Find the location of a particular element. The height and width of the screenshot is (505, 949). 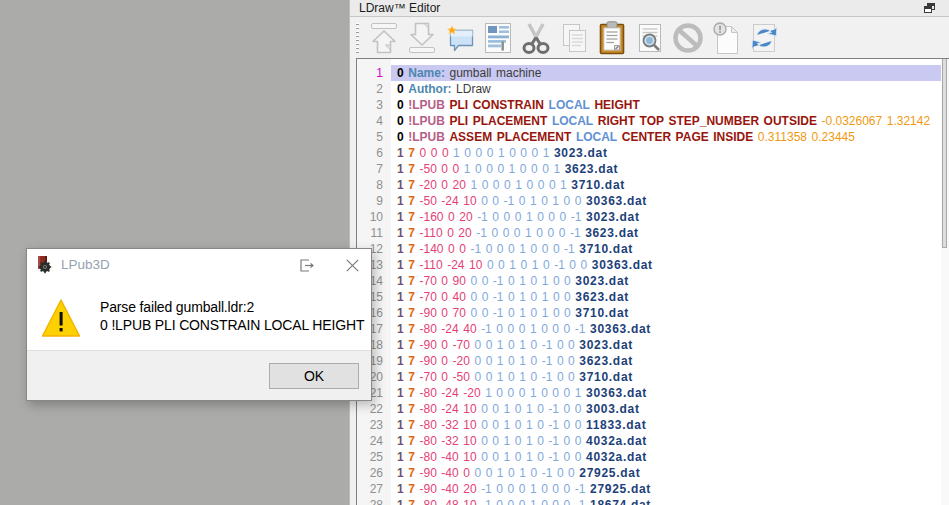

update-up-button is located at coordinates (384, 38).